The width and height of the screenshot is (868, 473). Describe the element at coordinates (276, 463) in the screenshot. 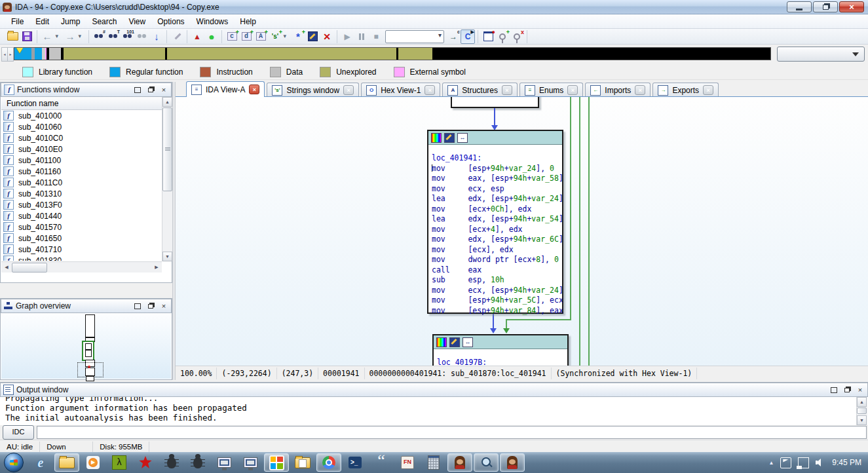

I see `windows-app-taskbar-button` at that location.